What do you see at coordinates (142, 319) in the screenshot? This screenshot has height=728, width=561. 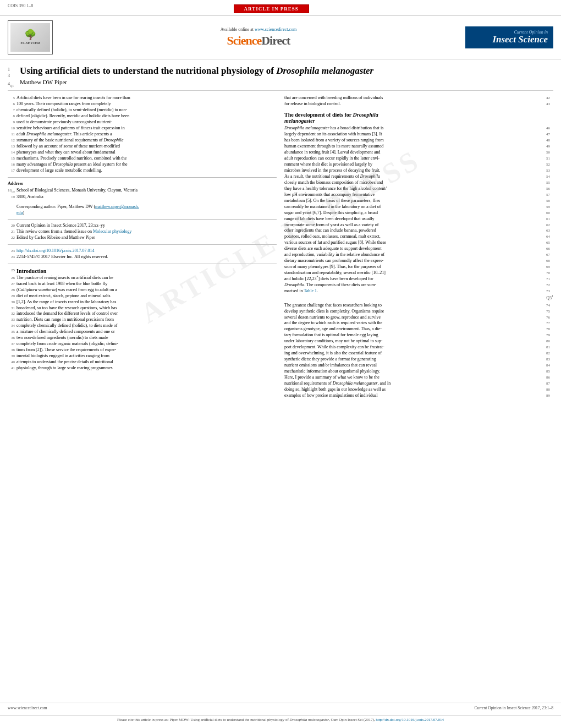 I see `introduction-section: 25 Introduction 26 The practice of reari…` at bounding box center [142, 319].